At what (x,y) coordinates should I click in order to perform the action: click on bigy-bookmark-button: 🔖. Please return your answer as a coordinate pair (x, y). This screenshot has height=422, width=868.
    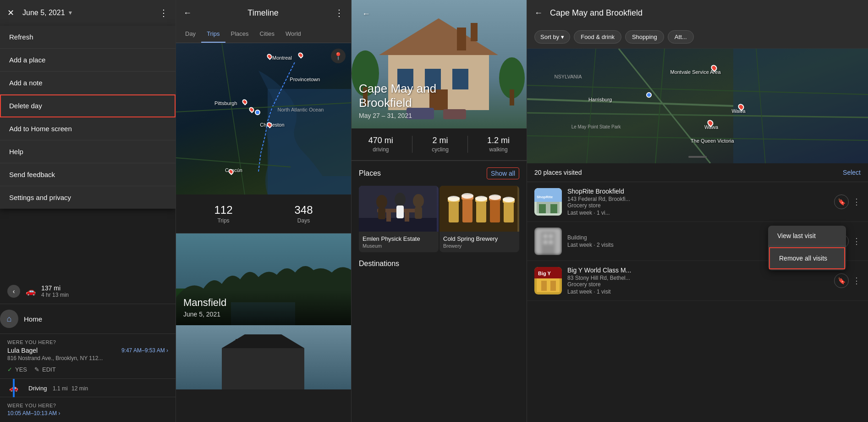
    Looking at the image, I should click on (841, 281).